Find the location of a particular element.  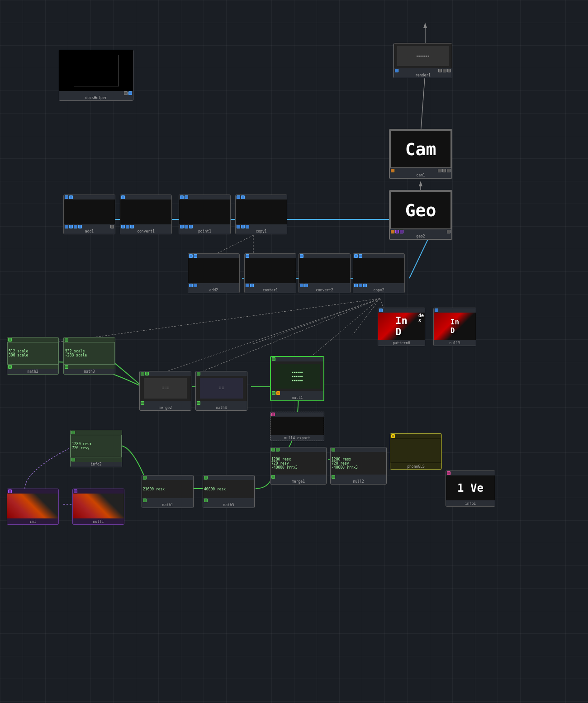

port-yellow is located at coordinates (393, 436).